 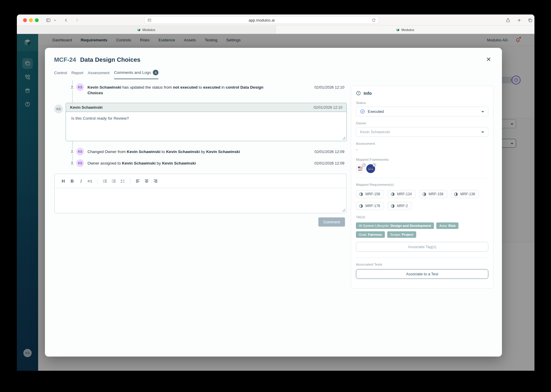 What do you see at coordinates (25, 20) in the screenshot?
I see `close-window-button` at bounding box center [25, 20].